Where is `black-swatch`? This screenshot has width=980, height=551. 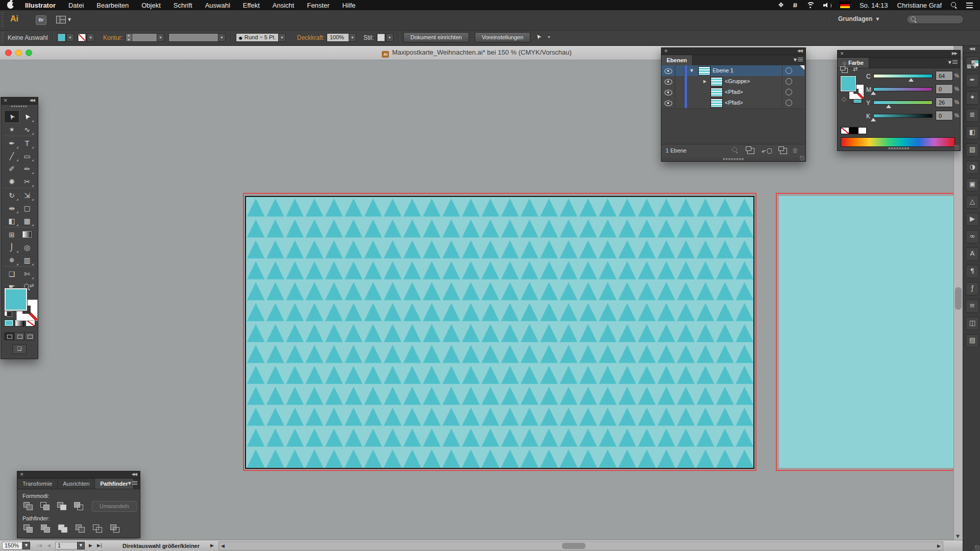 black-swatch is located at coordinates (853, 131).